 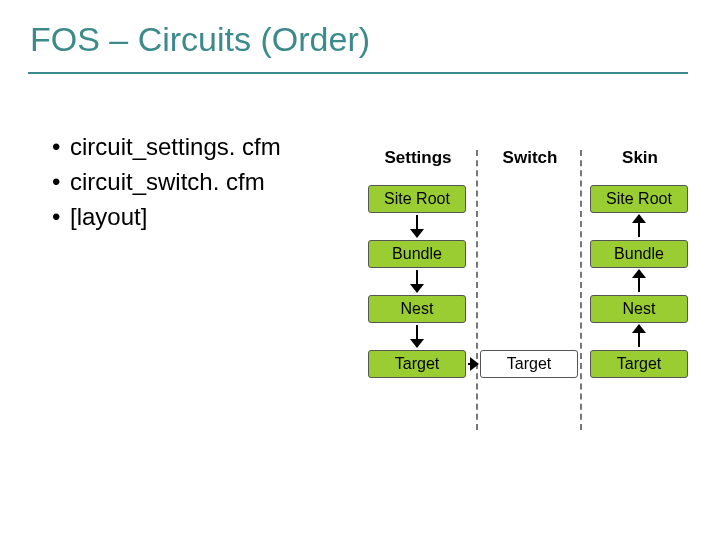 What do you see at coordinates (529, 364) in the screenshot?
I see `switch-box-target: Target` at bounding box center [529, 364].